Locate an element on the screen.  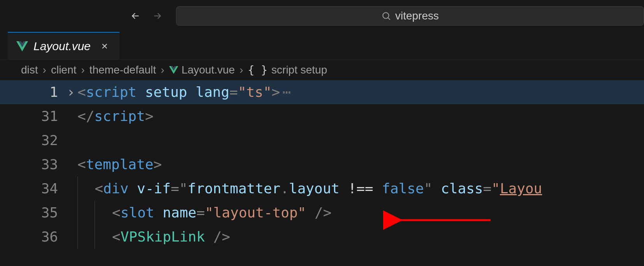
code-token: ⋯ is located at coordinates (286, 92).